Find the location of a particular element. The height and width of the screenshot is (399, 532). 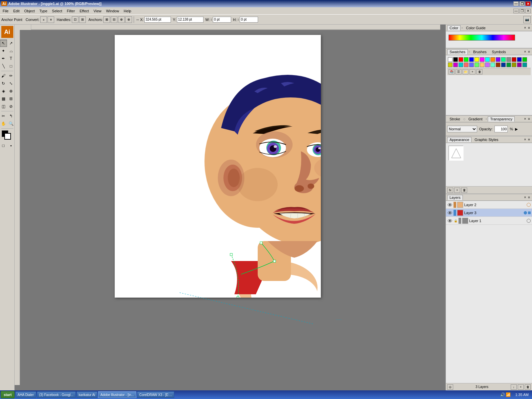

pan-tool: ✋ is located at coordinates (3, 124).